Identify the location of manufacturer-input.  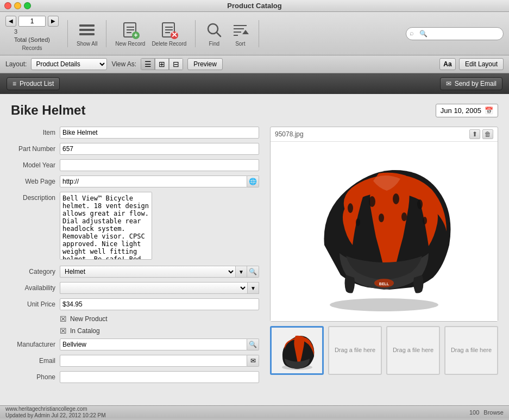
(153, 344).